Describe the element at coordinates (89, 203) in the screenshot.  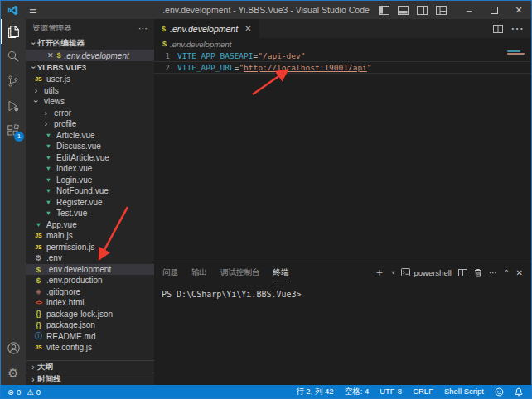
I see `tree-item-Register.vue: ▼Register.vue` at that location.